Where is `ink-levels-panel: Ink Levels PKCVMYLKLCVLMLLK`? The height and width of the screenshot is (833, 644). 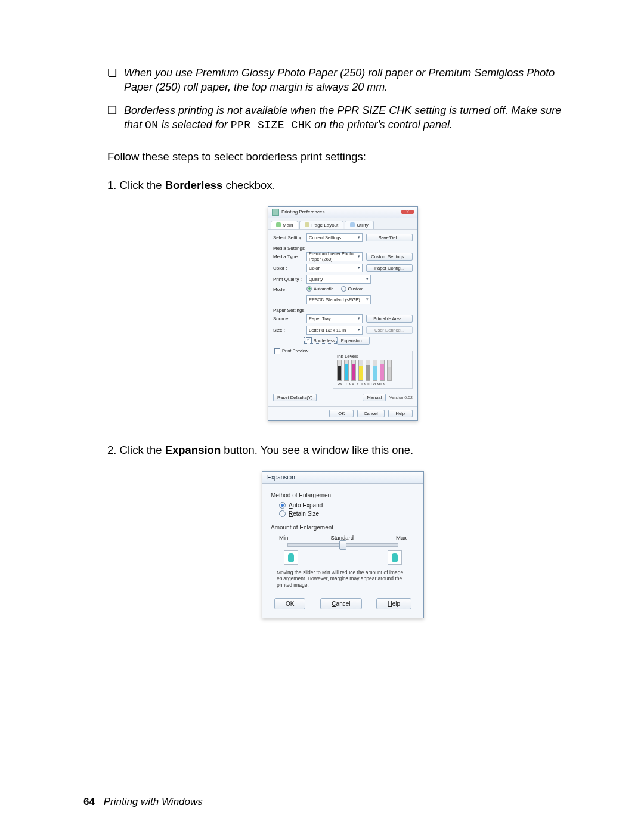
ink-levels-panel: Ink Levels PKCVMYLKLCVLMLLK is located at coordinates (373, 370).